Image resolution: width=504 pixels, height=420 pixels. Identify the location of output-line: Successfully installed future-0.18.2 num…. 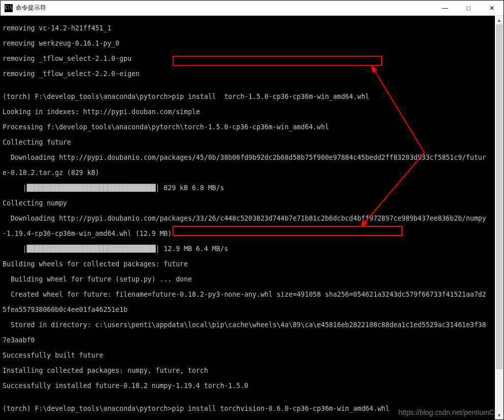
(253, 386).